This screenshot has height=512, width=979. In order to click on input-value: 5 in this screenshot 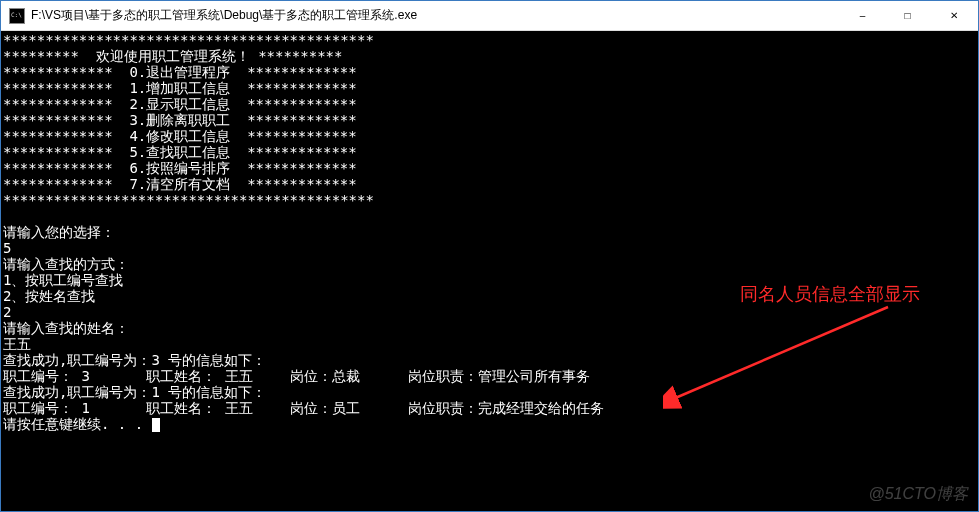, I will do `click(7, 248)`.